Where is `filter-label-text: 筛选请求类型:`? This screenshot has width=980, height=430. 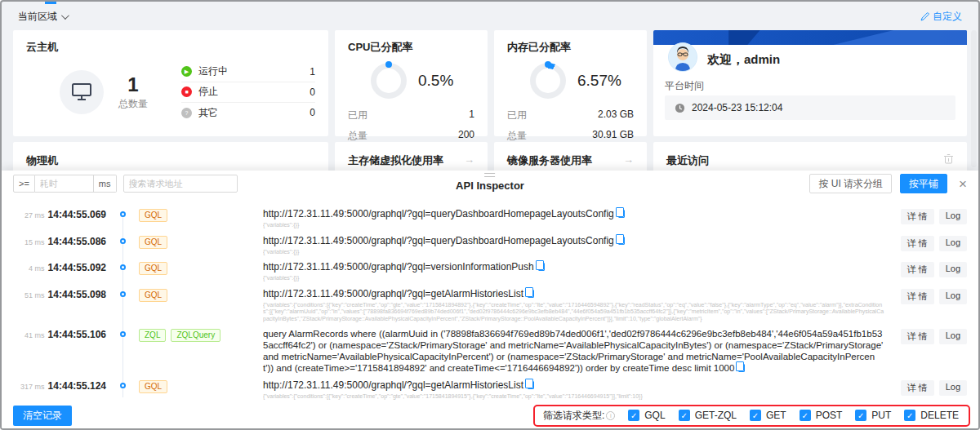 filter-label-text: 筛选请求类型: is located at coordinates (573, 416).